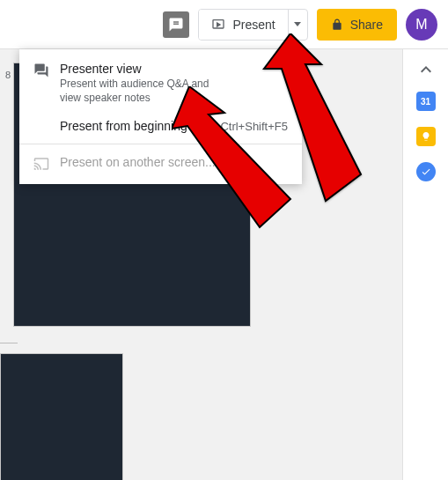  I want to click on comment-icon, so click(176, 25).